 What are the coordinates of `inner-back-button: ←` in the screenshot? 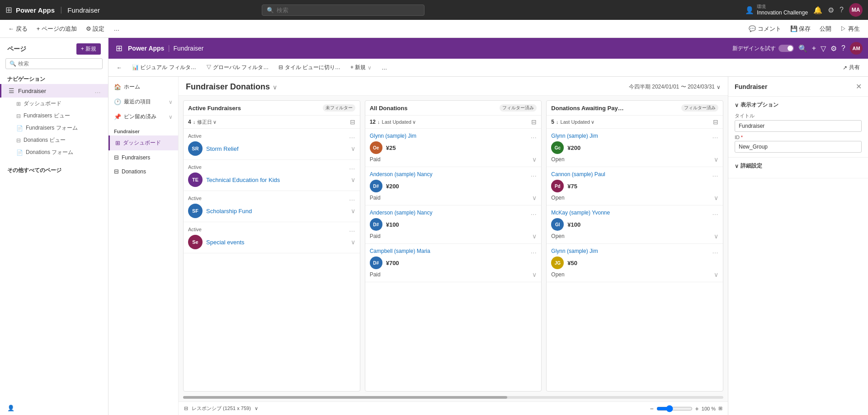 It's located at (119, 68).